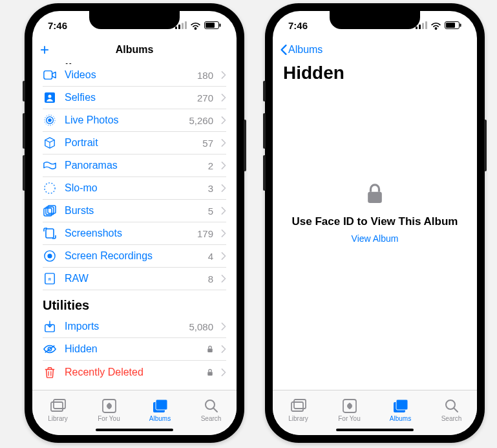 The width and height of the screenshot is (497, 448). I want to click on album-row-label: Portrait, so click(129, 143).